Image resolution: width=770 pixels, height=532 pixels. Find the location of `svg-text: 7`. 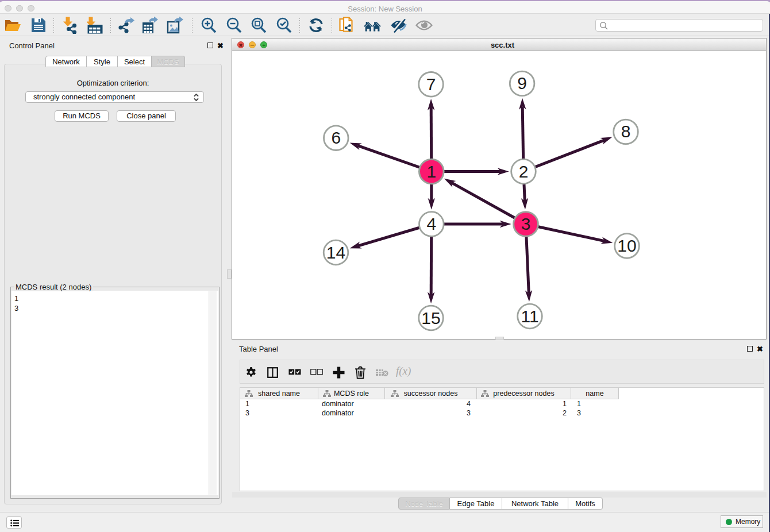

svg-text: 7 is located at coordinates (431, 84).